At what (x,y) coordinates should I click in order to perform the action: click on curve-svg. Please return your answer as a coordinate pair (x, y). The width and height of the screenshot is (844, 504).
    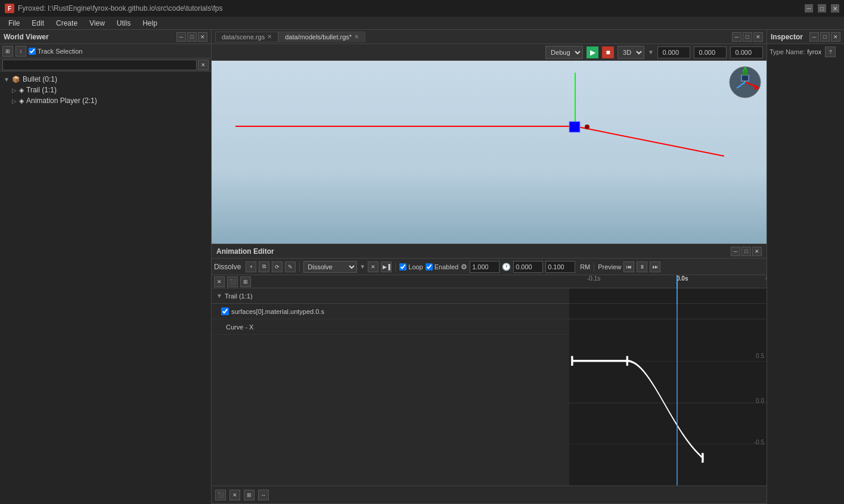
    Looking at the image, I should click on (668, 403).